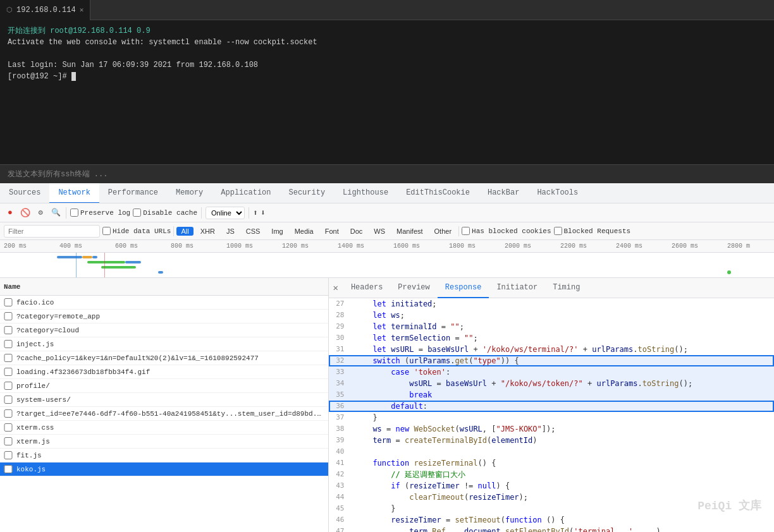 The height and width of the screenshot is (532, 774). What do you see at coordinates (551, 304) in the screenshot?
I see `code-line-27: 27 let initiated;` at bounding box center [551, 304].